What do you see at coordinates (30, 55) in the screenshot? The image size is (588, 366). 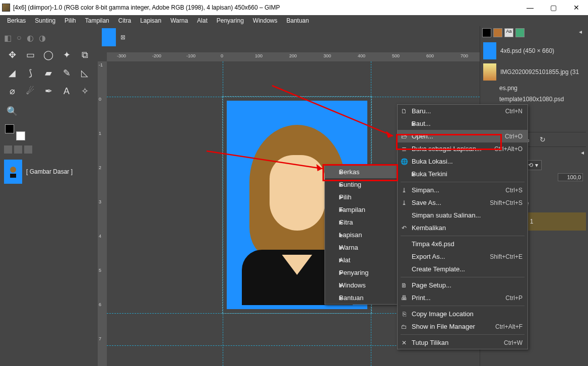 I see `select-rect-tool: ▭` at bounding box center [30, 55].